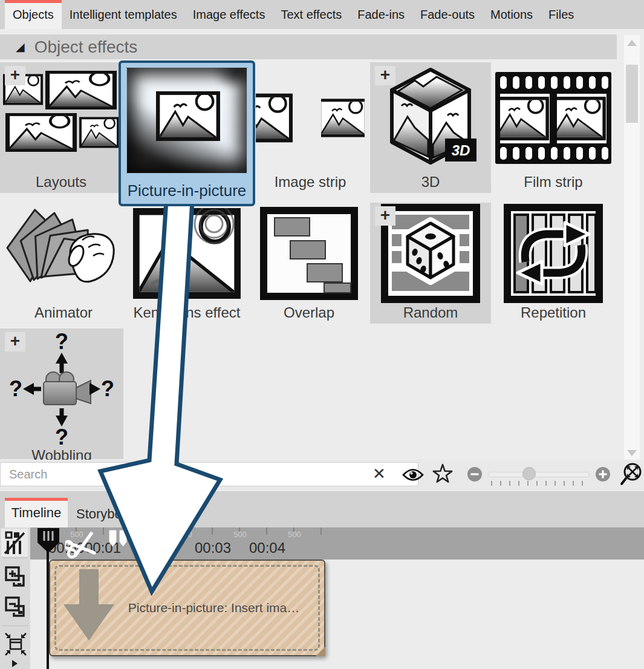 The width and height of the screenshot is (644, 669). What do you see at coordinates (632, 43) in the screenshot?
I see `scroll-up-icon` at bounding box center [632, 43].